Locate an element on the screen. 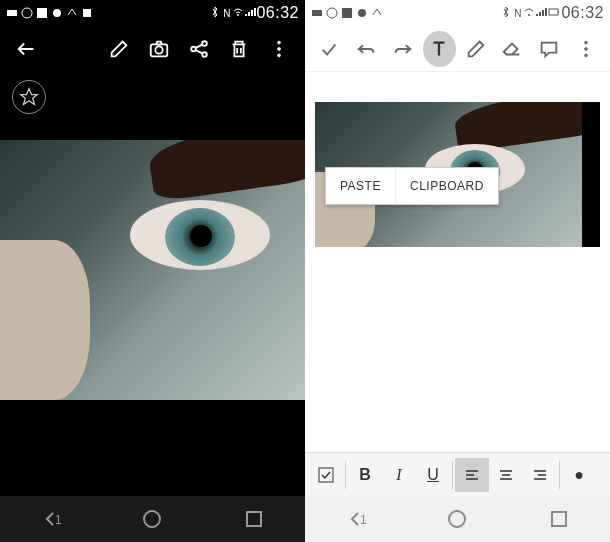 Image resolution: width=610 pixels, height=542 pixels. nav-back-left: 1 is located at coordinates (51, 519).